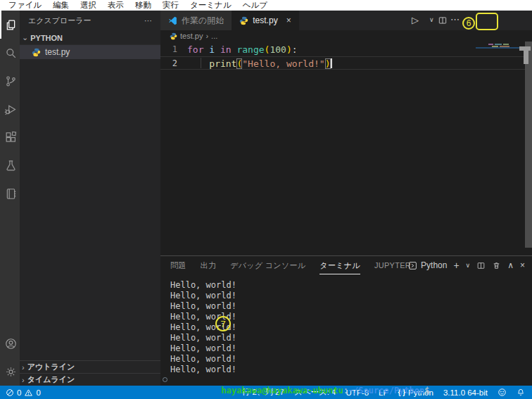 This screenshot has width=532, height=399. I want to click on sidebar-title: エクスプローラー, so click(60, 21).